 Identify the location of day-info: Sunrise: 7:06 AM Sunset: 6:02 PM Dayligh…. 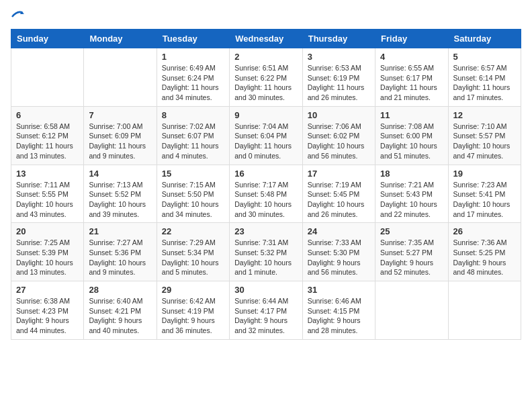
(339, 141).